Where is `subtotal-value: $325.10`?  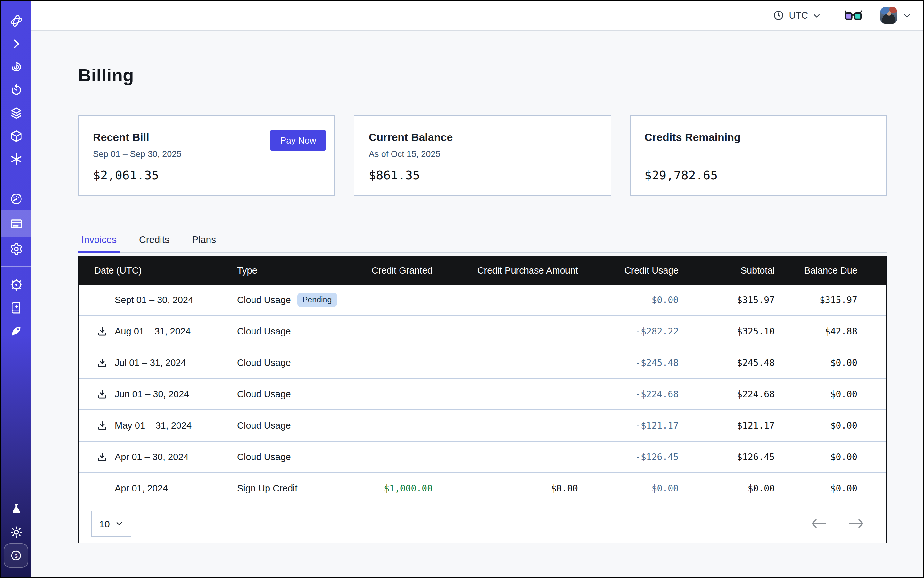 subtotal-value: $325.10 is located at coordinates (726, 331).